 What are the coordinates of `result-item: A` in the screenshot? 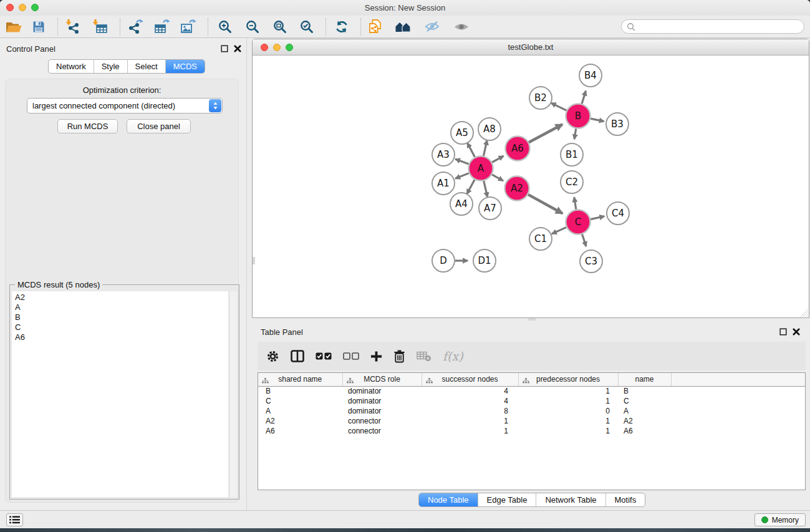 It's located at (120, 307).